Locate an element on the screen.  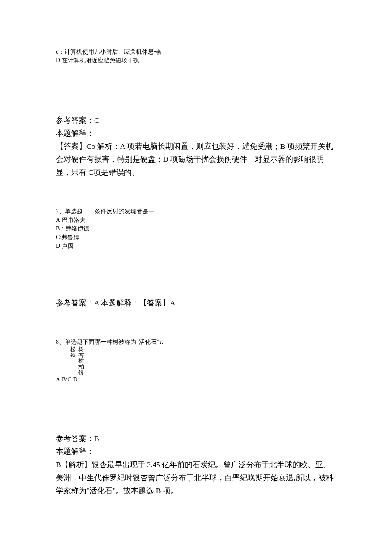
q8-stem: 8、单选题下面哪一种树被称为"活化石"?. is located at coordinates (196, 342).